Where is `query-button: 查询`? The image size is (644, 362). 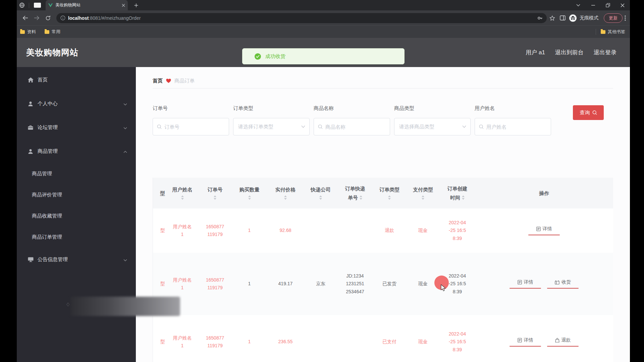 query-button: 查询 is located at coordinates (588, 113).